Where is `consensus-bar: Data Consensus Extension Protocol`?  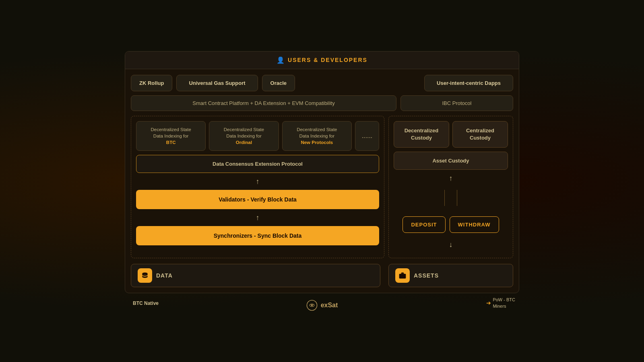
consensus-bar: Data Consensus Extension Protocol is located at coordinates (258, 164).